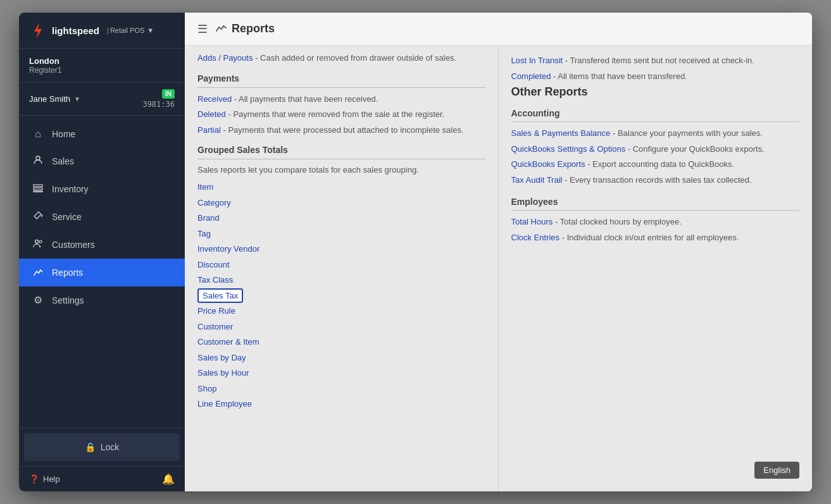 Image resolution: width=831 pixels, height=504 pixels. I want to click on sales-tax-link: Sales Tax, so click(220, 296).